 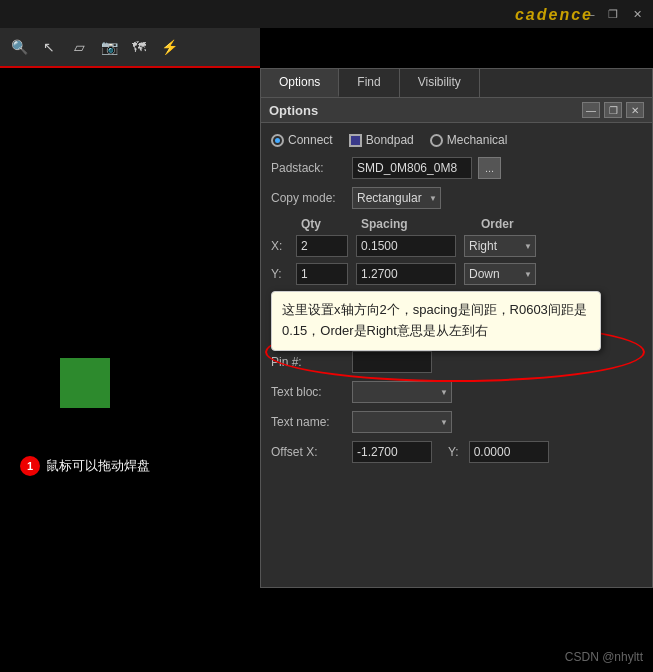 I want to click on order-header: Order, so click(x=531, y=224).